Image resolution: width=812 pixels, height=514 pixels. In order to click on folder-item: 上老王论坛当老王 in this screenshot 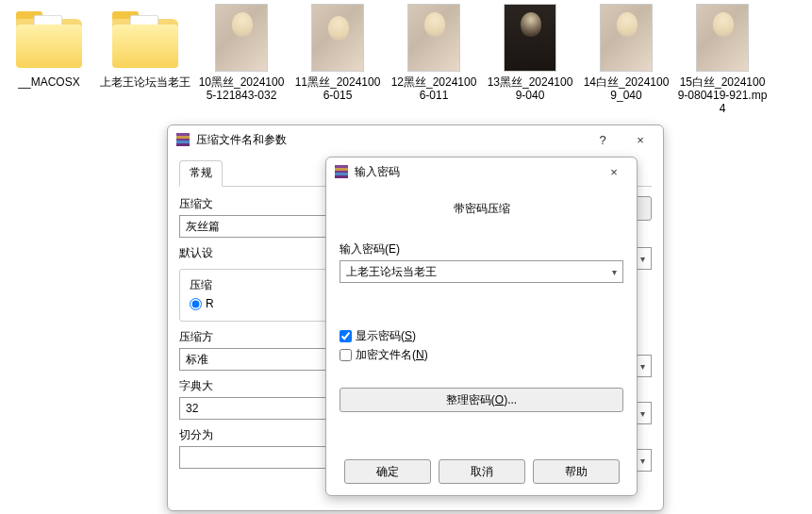, I will do `click(145, 59)`.